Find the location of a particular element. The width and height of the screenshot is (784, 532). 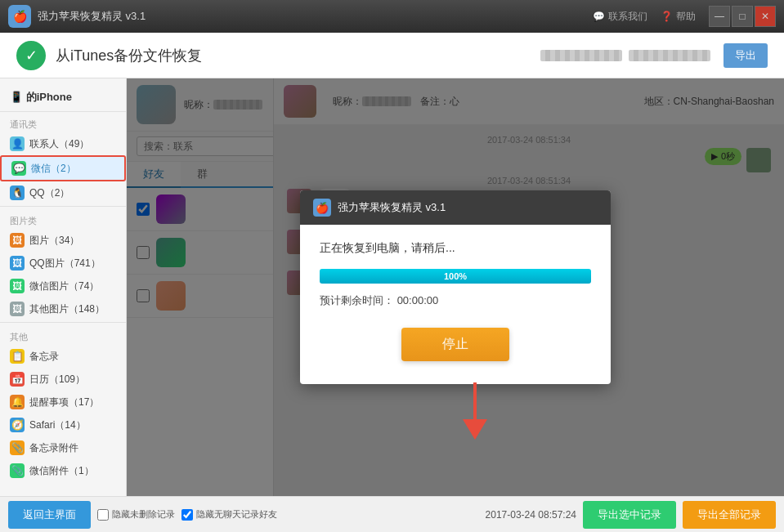

safari-icon: 🧭 is located at coordinates (17, 425).